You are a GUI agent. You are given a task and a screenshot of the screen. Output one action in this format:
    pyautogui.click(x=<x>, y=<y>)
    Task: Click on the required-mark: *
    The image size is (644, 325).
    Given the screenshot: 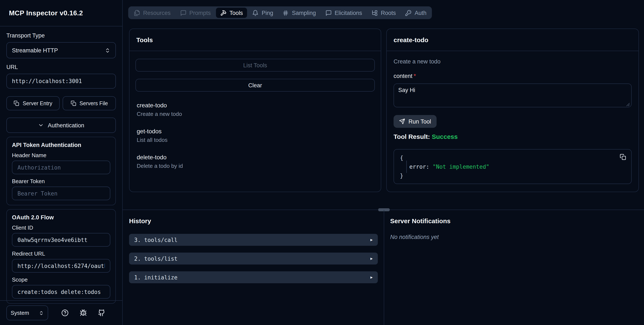 What is the action you would take?
    pyautogui.click(x=415, y=76)
    